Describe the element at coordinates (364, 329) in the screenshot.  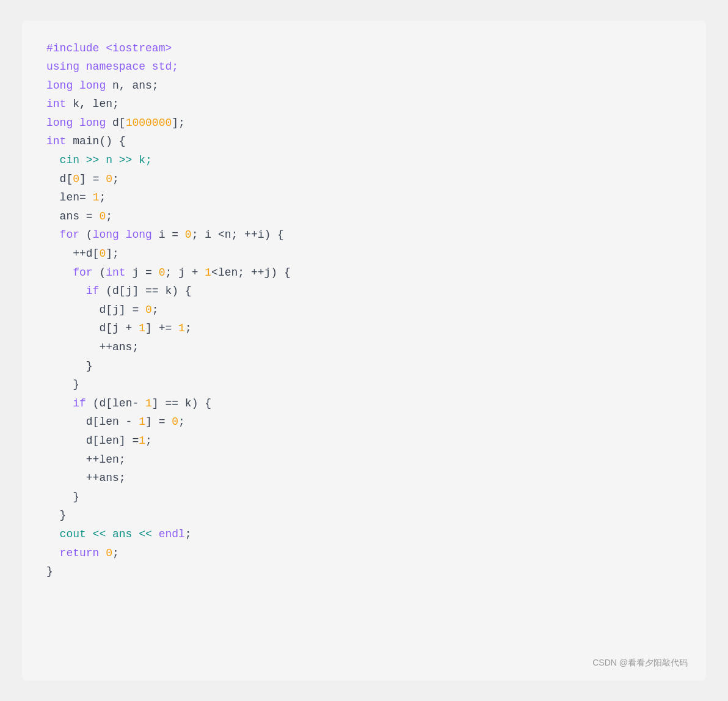
I see `code-line: d[j + 1] += 1;` at that location.